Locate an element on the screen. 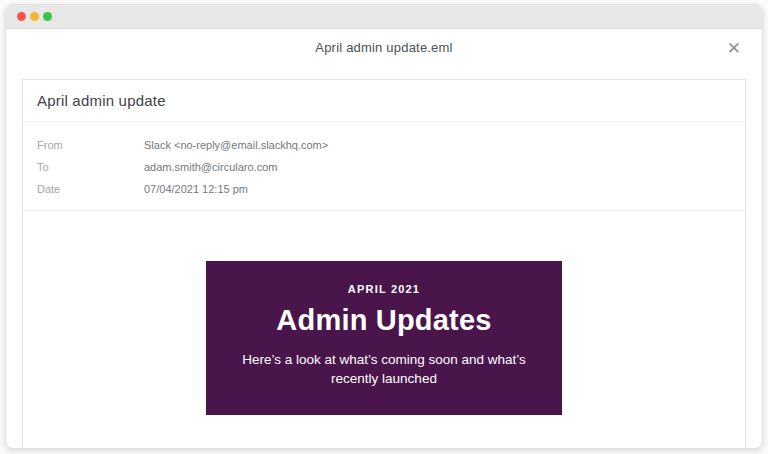 The height and width of the screenshot is (454, 768). from-value: Slack <no-reply@email.slackhq.com> is located at coordinates (236, 145).